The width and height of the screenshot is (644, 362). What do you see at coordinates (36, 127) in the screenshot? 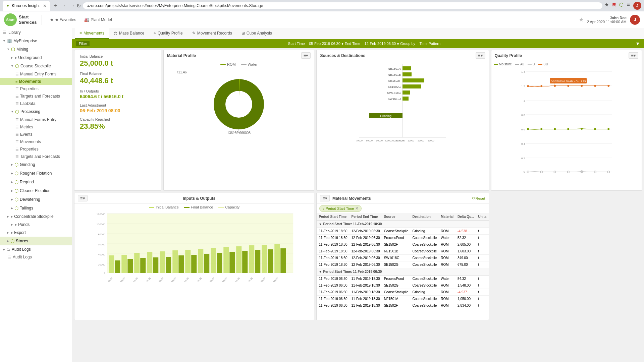
I see `sidebar-item-metrics: ☰ Metrics` at bounding box center [36, 127].